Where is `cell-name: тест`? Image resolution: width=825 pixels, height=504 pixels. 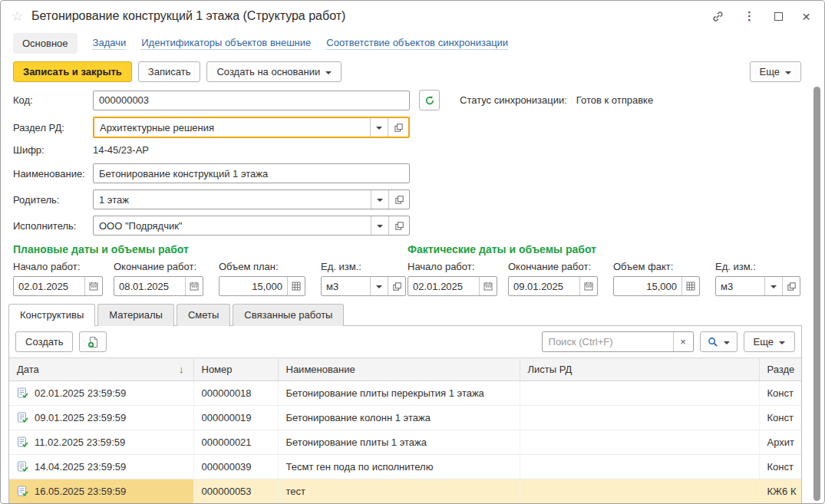 cell-name: тест is located at coordinates (399, 492).